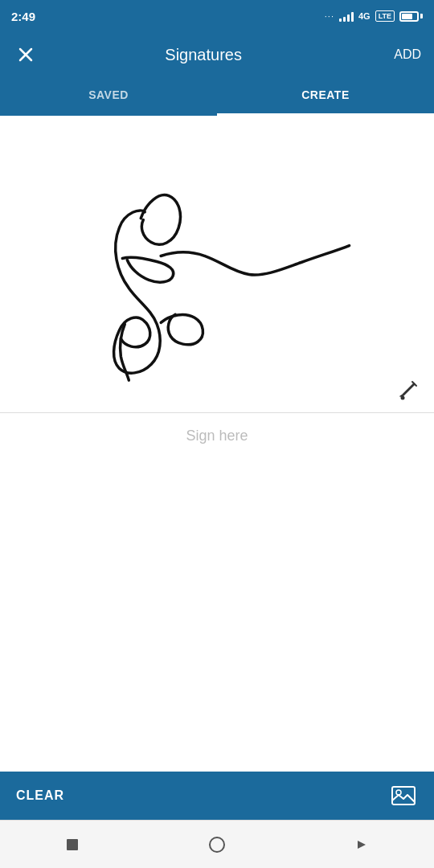  Describe the element at coordinates (40, 796) in the screenshot. I see `clear-button: CLEAR` at that location.